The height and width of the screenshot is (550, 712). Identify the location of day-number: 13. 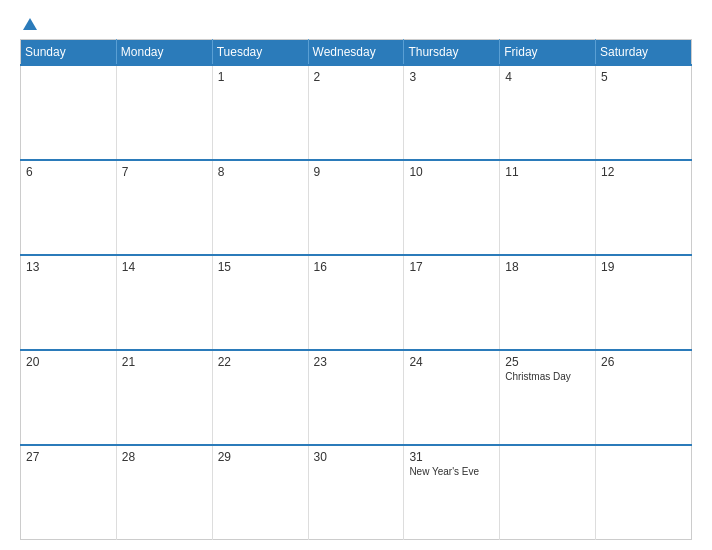
(68, 267).